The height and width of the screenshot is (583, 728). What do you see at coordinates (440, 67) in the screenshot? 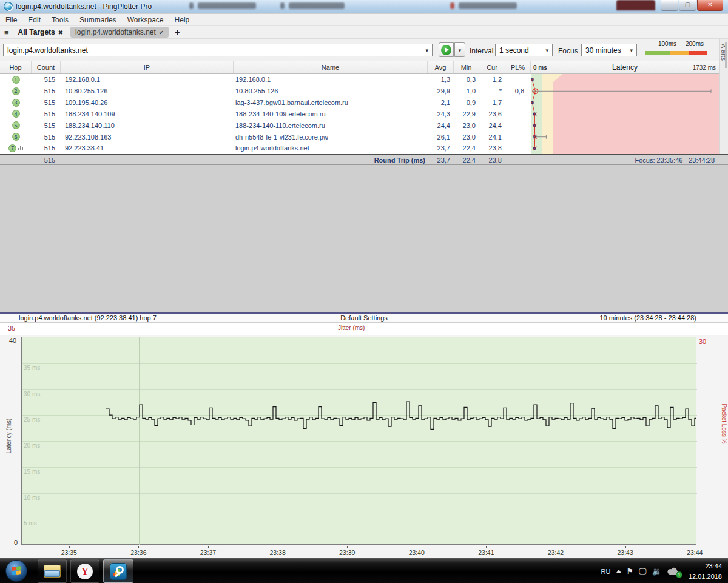
I see `column-header-avg: Avg` at bounding box center [440, 67].